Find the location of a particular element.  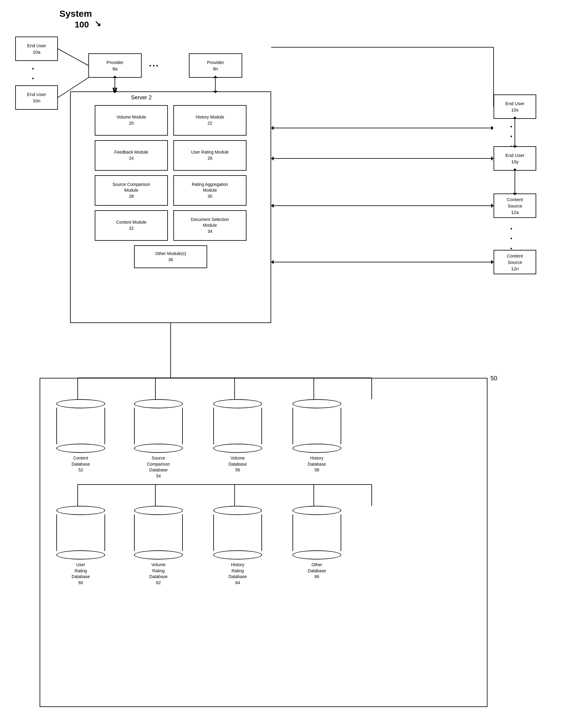

provider-8n: Provider8n is located at coordinates (215, 66).